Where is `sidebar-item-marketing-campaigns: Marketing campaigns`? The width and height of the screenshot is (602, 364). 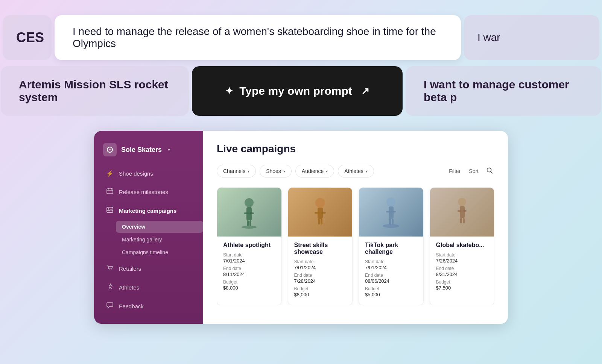 sidebar-item-marketing-campaigns: Marketing campaigns is located at coordinates (149, 211).